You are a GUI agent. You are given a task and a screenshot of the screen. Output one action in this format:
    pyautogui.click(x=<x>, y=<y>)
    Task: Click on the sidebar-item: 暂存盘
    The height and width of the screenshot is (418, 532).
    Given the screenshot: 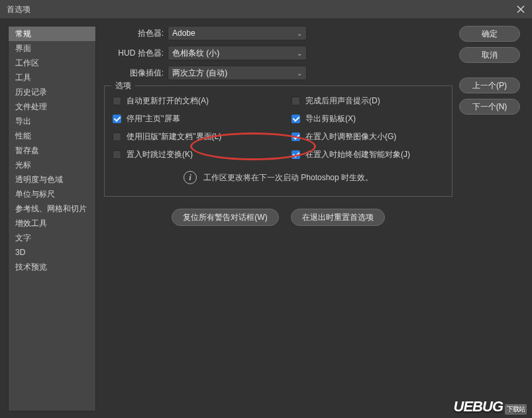 What is the action you would take?
    pyautogui.click(x=52, y=150)
    